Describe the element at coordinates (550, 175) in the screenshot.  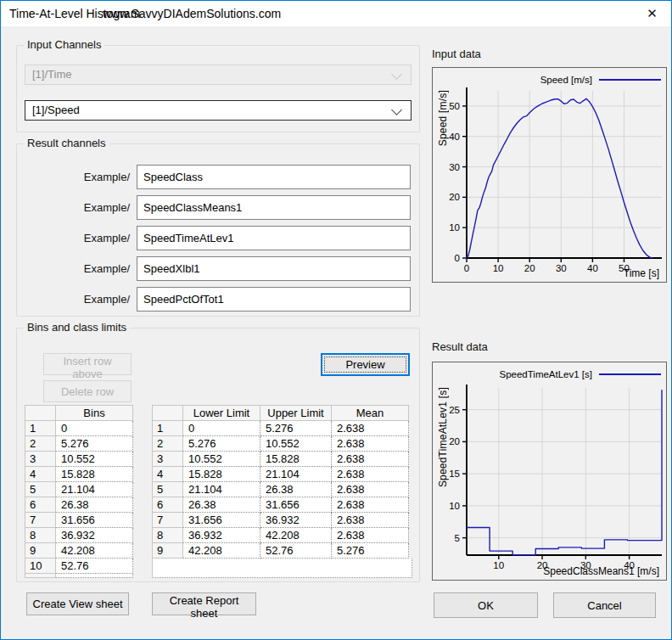
I see `input-data-chart: 0102030405001020304050 Speed [m/s] Speed…` at that location.